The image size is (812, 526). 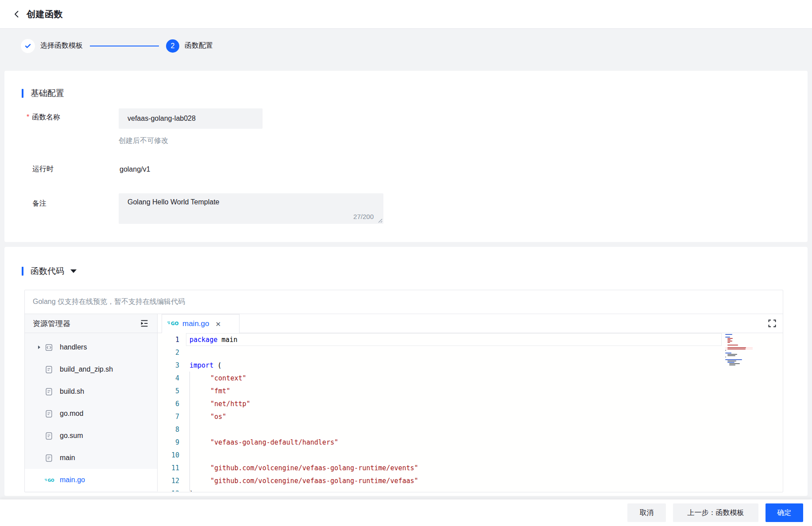 What do you see at coordinates (199, 46) in the screenshot?
I see `step2-label: 函数配置` at bounding box center [199, 46].